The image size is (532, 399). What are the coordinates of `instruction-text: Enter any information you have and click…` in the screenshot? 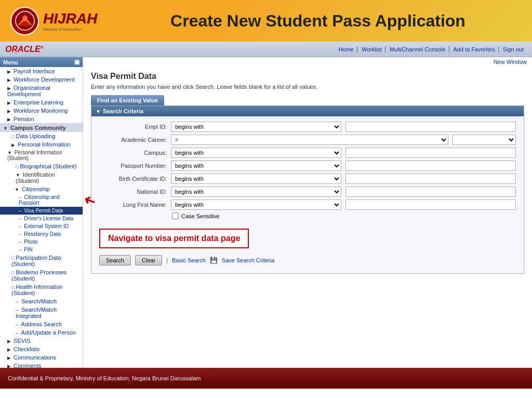 It's located at (308, 87).